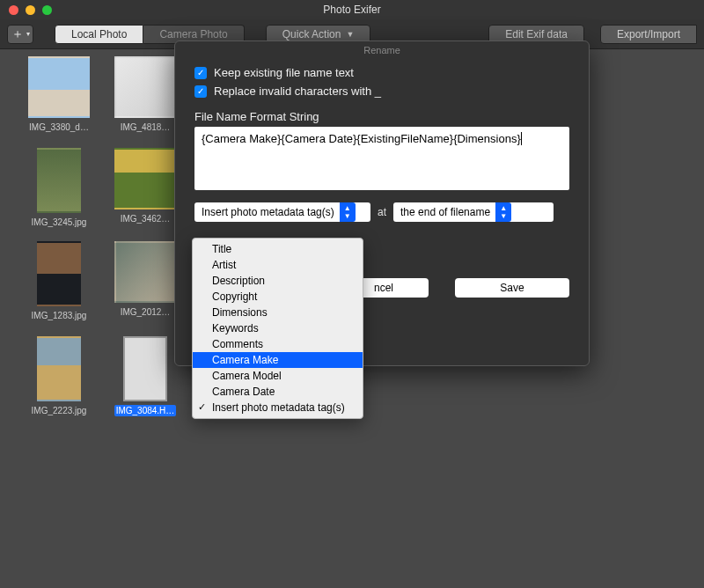 The height and width of the screenshot is (588, 704). What do you see at coordinates (278, 328) in the screenshot?
I see `dropdown-item: Keywords` at bounding box center [278, 328].